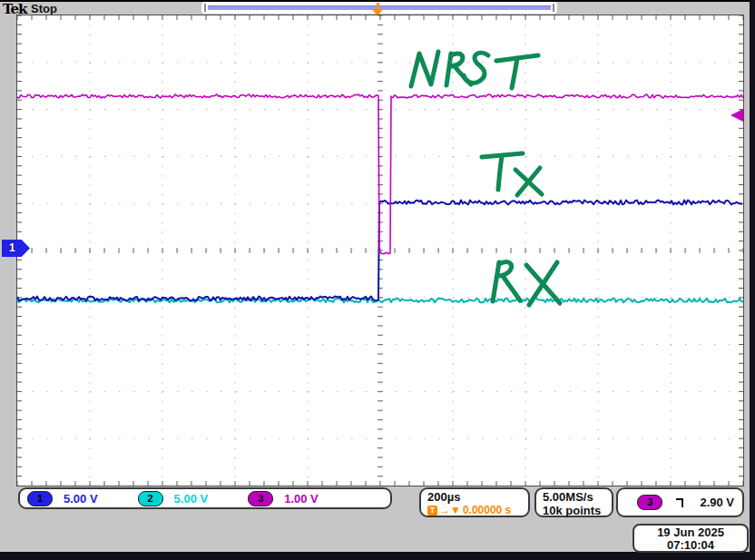  I want to click on channel1-badge: 1, so click(40, 499).